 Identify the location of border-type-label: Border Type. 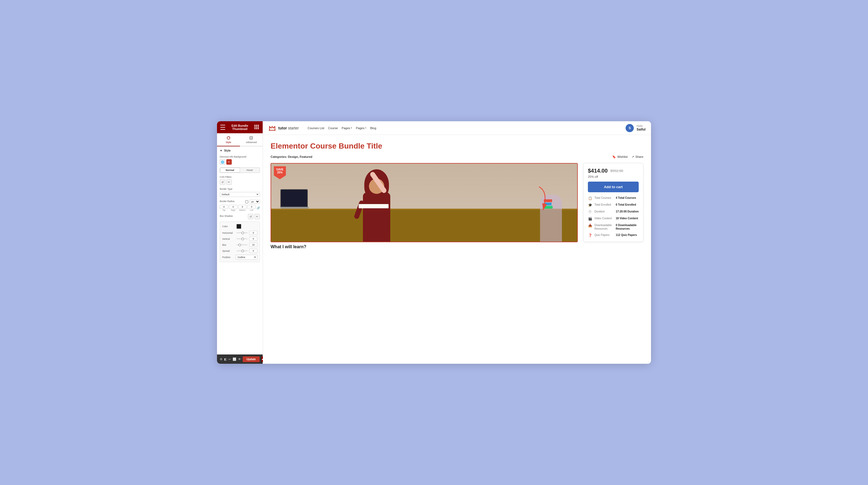
(240, 189).